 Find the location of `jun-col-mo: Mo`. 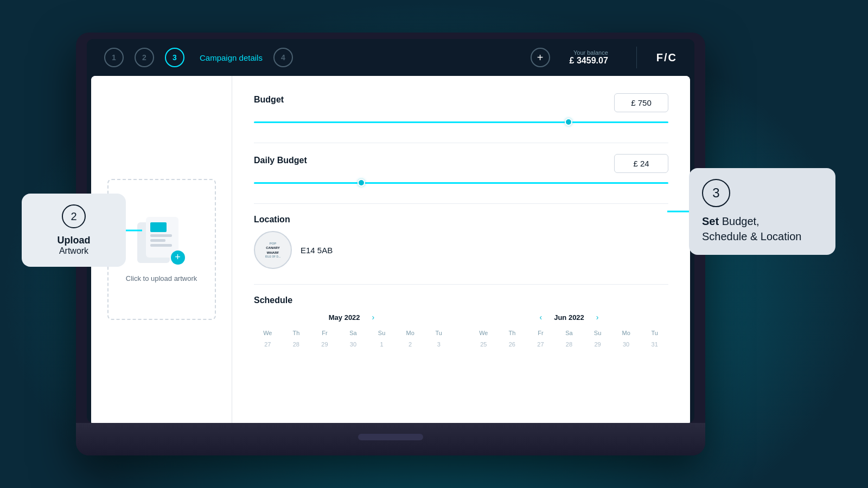

jun-col-mo: Mo is located at coordinates (626, 333).